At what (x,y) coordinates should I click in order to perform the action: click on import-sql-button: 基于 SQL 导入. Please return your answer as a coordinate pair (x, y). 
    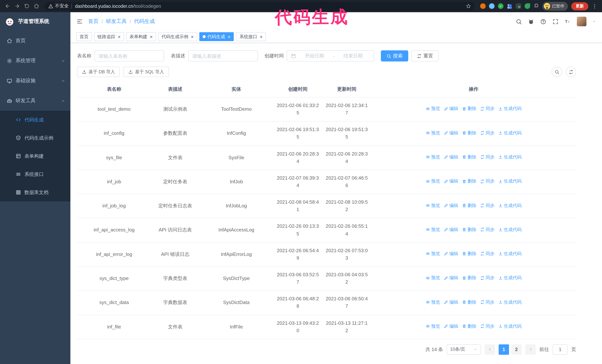
    Looking at the image, I should click on (146, 72).